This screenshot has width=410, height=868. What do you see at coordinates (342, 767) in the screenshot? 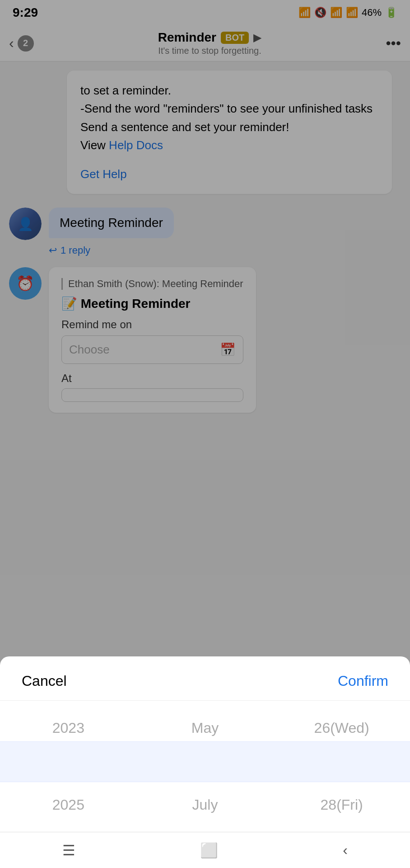
I see `day-item-27: 27(Thu)` at bounding box center [342, 767].